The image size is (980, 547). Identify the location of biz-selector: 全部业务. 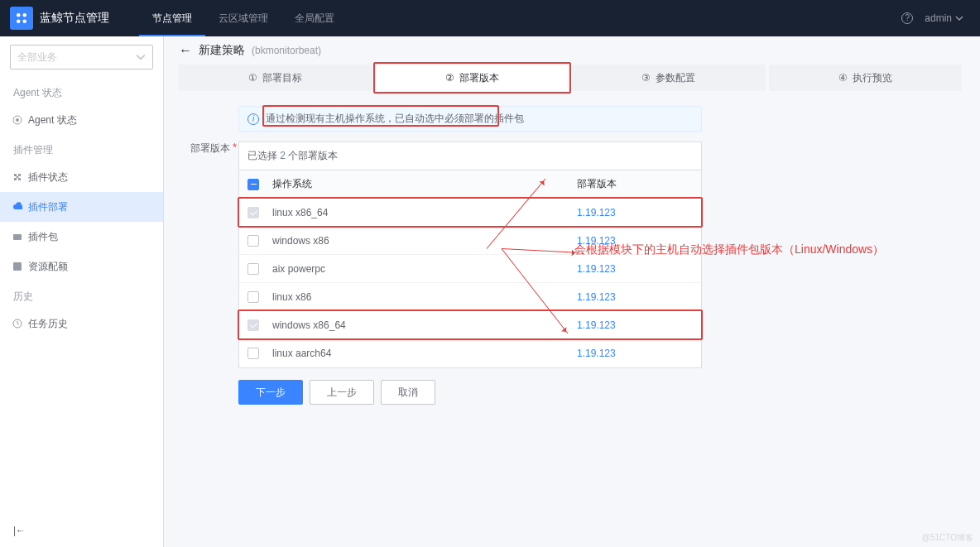
(81, 57).